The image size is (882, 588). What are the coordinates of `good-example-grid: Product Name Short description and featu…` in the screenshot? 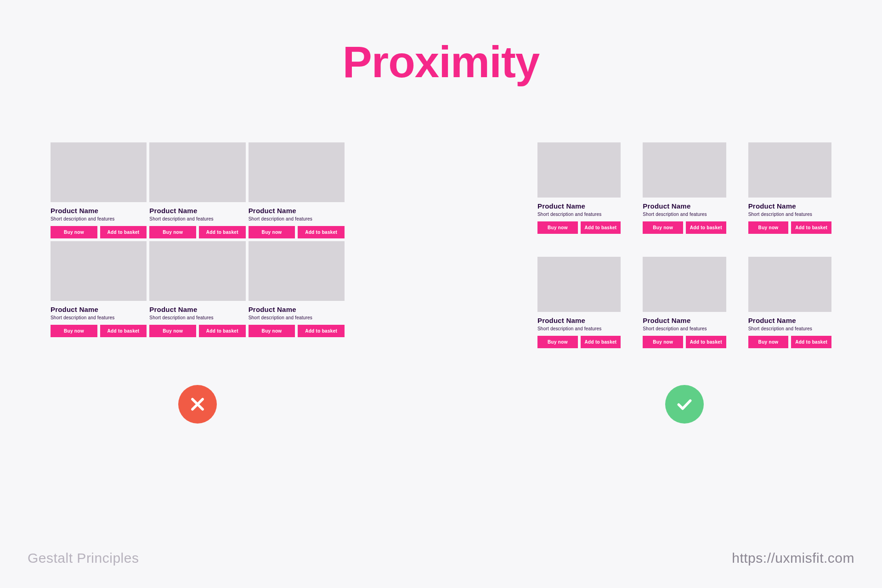 It's located at (684, 245).